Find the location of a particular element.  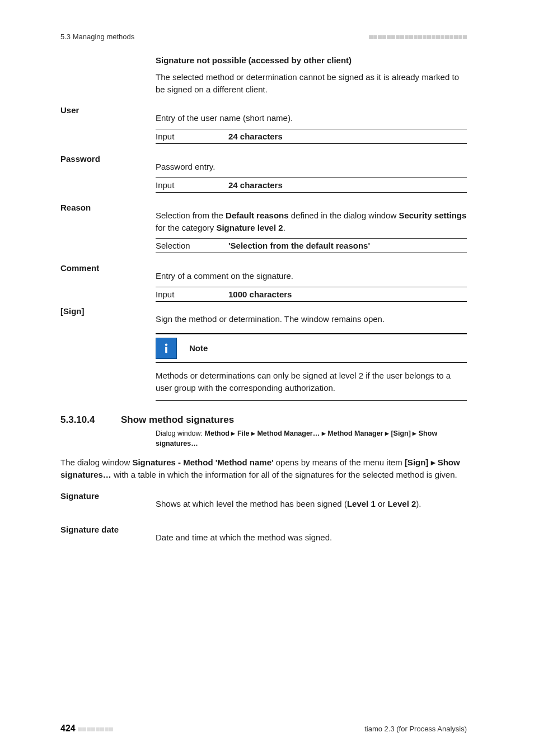

field-reason: Reason Selection from the Default reason… is located at coordinates (264, 227).